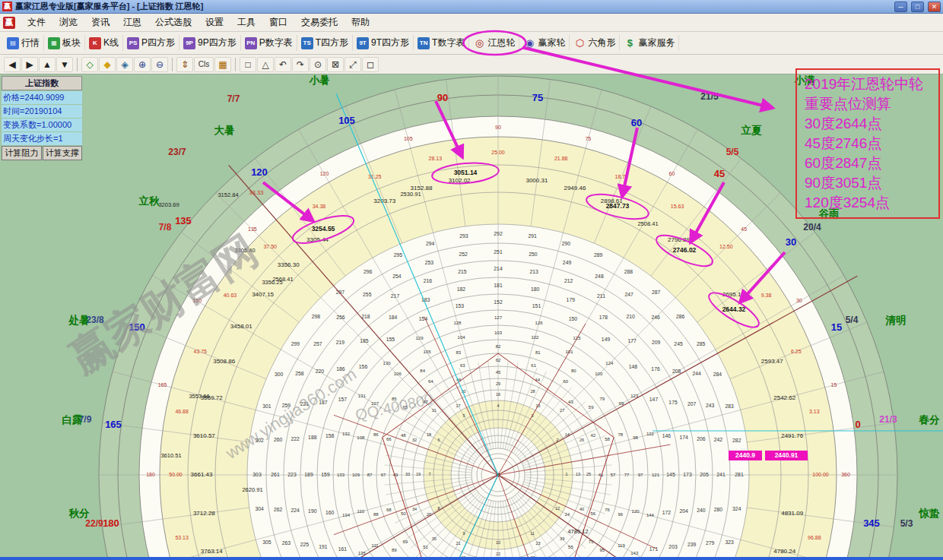 Image resolution: width=943 pixels, height=560 pixels. Describe the element at coordinates (223, 65) in the screenshot. I see `calendar-icon: ▦` at that location.